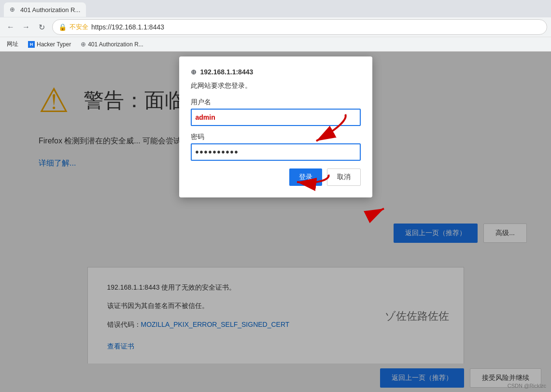 Image resolution: width=551 pixels, height=392 pixels. Describe the element at coordinates (13, 44) in the screenshot. I see `bookmark-url-label: 网址` at that location.